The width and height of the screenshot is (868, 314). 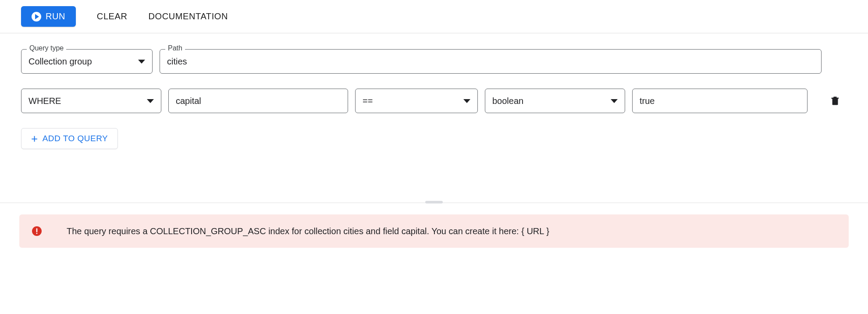 I want to click on clear-button: CLEAR, so click(x=112, y=17).